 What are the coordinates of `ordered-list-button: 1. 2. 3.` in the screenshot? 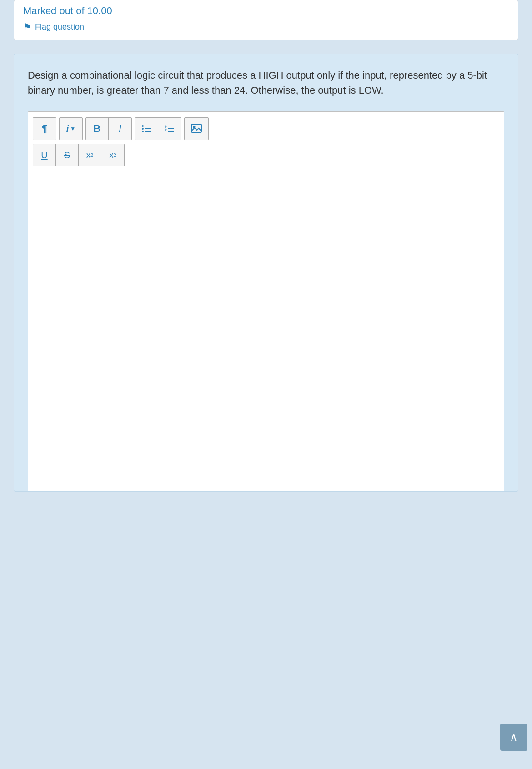 It's located at (170, 129).